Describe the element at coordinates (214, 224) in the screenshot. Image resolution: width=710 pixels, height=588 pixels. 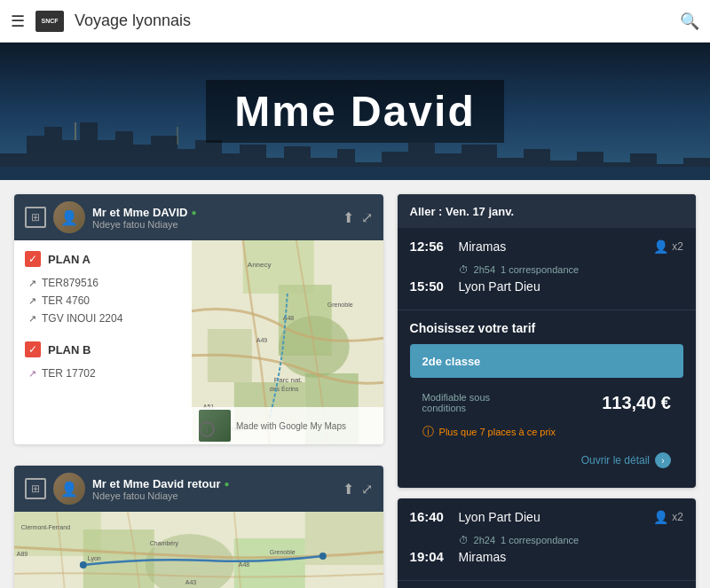
I see `card-1-subtitle: Ndeye fatou Ndiaye` at that location.